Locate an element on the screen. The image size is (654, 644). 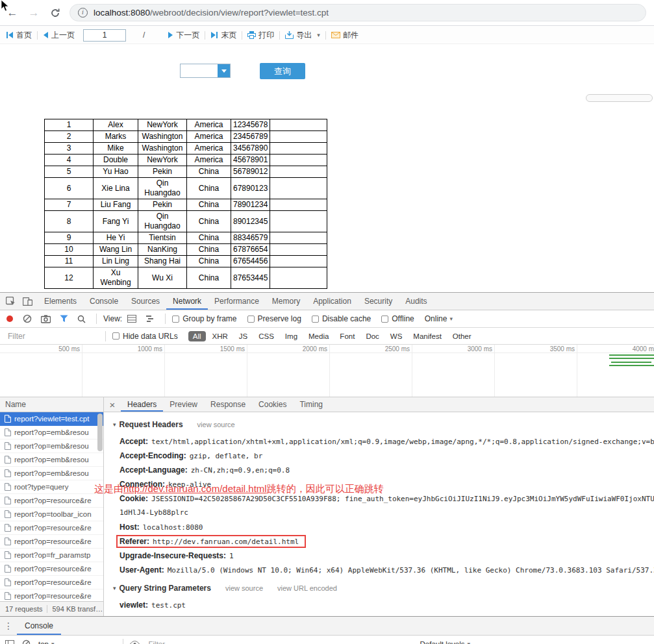
dropdown-arrow-icon is located at coordinates (223, 71).